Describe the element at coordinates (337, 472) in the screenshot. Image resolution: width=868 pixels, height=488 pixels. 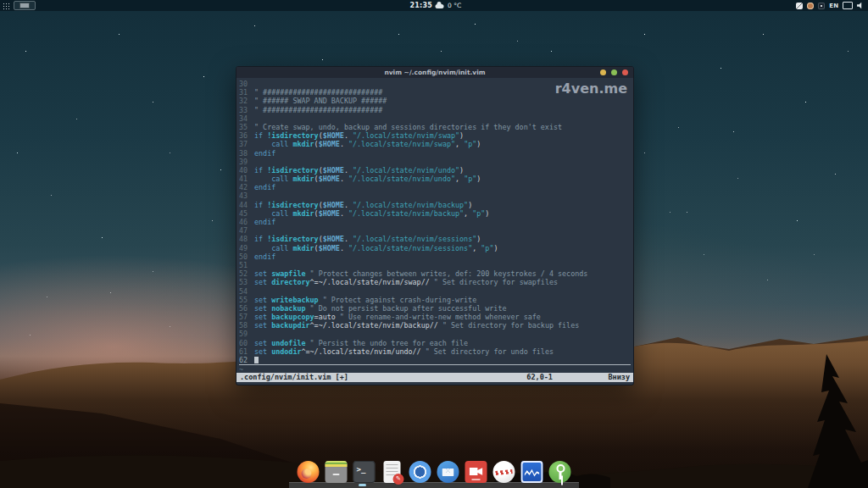
I see `file-manager-icon` at that location.